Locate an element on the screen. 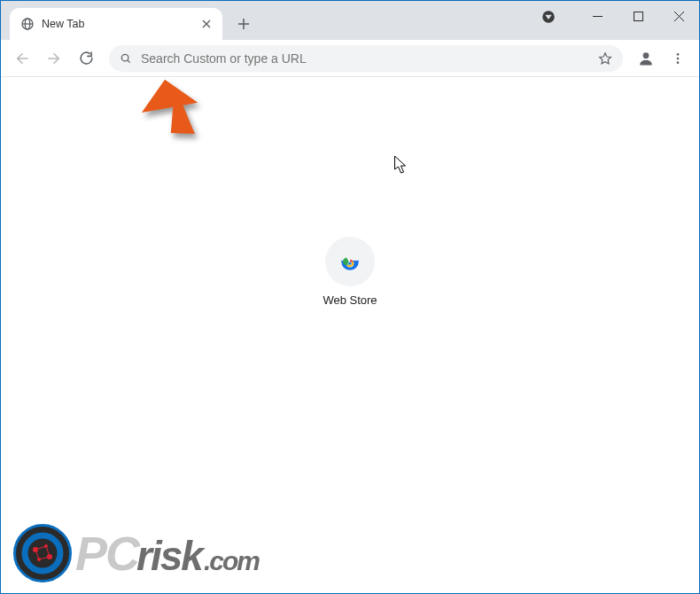 The height and width of the screenshot is (594, 700). extension-indicator-icon is located at coordinates (548, 17).